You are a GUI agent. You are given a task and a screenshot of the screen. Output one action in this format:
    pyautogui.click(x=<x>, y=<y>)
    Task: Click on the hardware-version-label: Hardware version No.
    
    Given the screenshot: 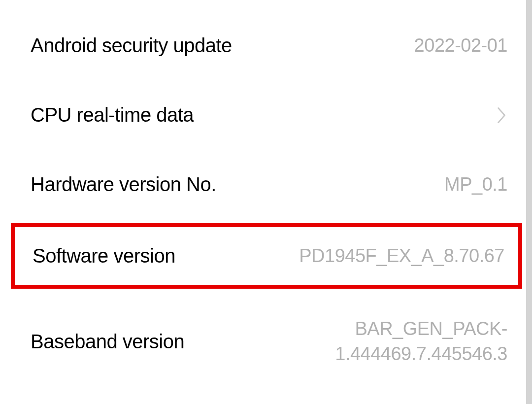 What is the action you would take?
    pyautogui.click(x=123, y=184)
    